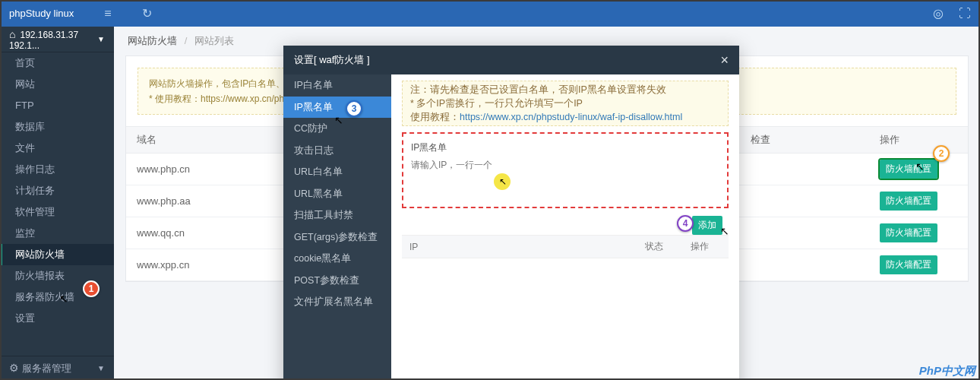 This screenshot has height=380, width=980. I want to click on ms-item-scan-ban: 扫描工具封禁, so click(337, 216).